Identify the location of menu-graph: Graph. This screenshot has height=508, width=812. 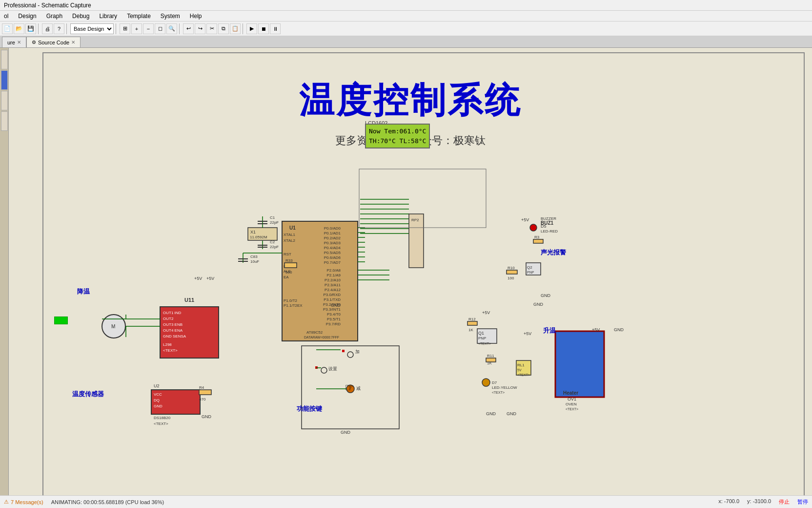
(55, 16).